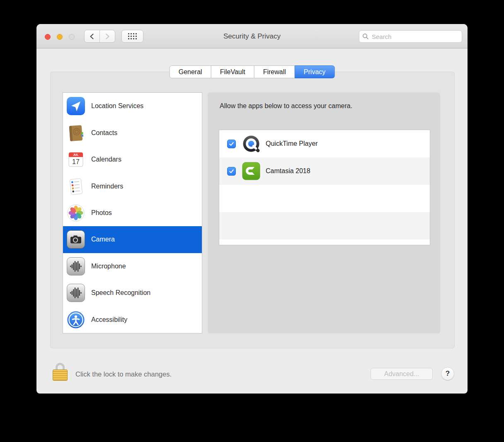 The height and width of the screenshot is (442, 504). I want to click on sidebar-item-photos: Photos, so click(133, 213).